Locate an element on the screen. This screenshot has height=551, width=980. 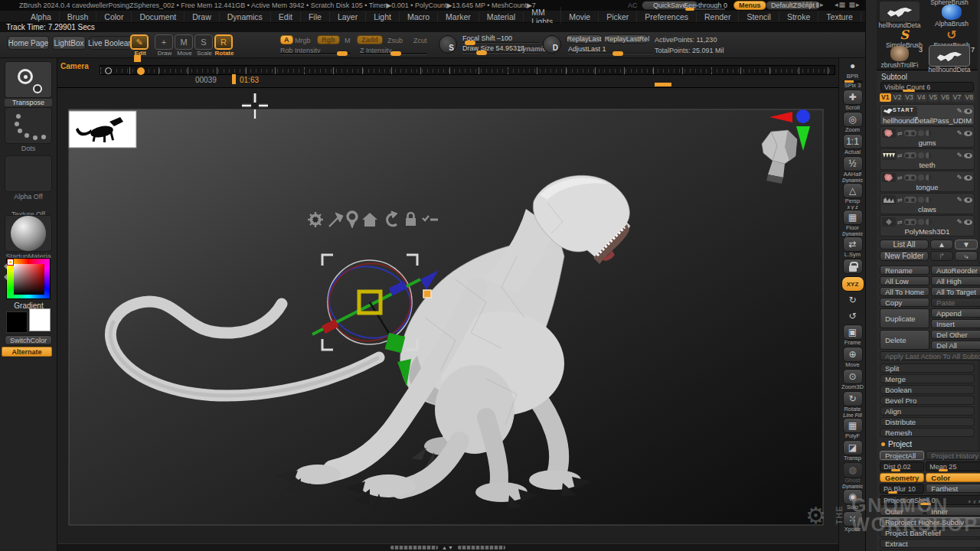
subtool-header: Subtool is located at coordinates (927, 77).